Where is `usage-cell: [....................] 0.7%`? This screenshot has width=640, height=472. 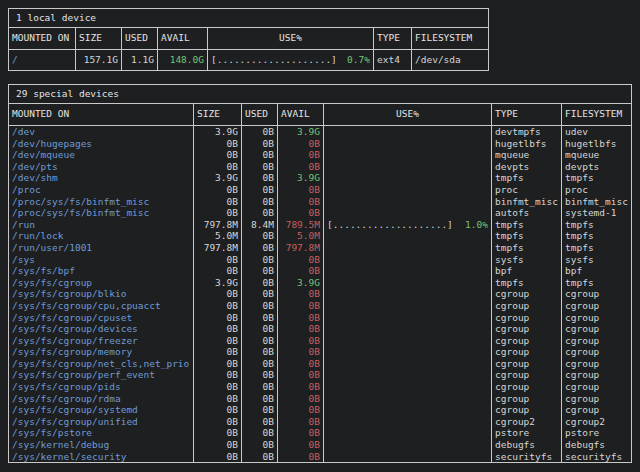
usage-cell: [....................] 0.7% is located at coordinates (290, 60).